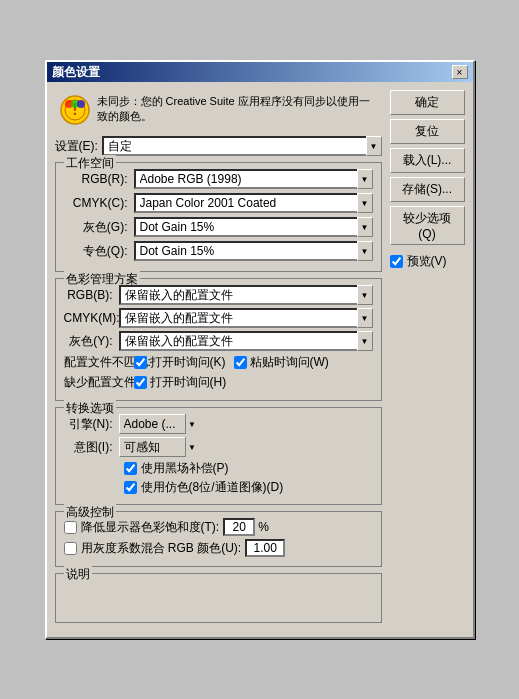  What do you see at coordinates (70, 548) in the screenshot?
I see `blend-checkbox` at bounding box center [70, 548].